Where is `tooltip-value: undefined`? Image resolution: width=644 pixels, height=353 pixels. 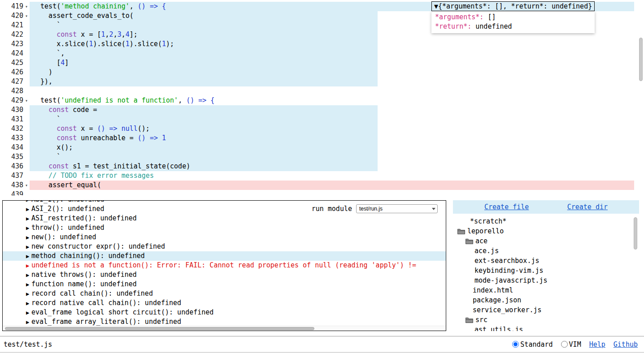
tooltip-value: undefined is located at coordinates (492, 26).